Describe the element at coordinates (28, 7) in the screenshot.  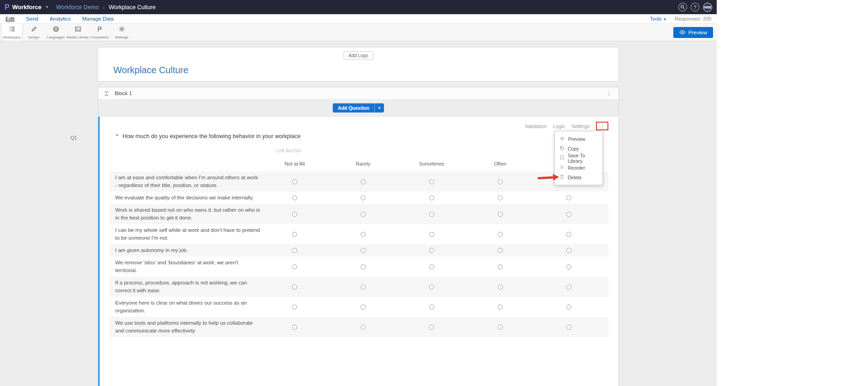
I see `brand-menu: P Workforce ▼` at that location.